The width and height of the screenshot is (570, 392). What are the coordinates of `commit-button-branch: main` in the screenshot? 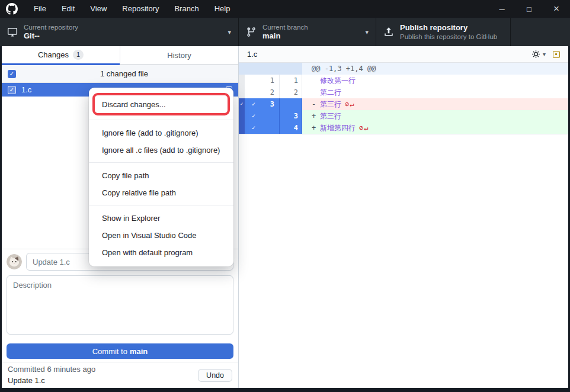 It's located at (139, 352).